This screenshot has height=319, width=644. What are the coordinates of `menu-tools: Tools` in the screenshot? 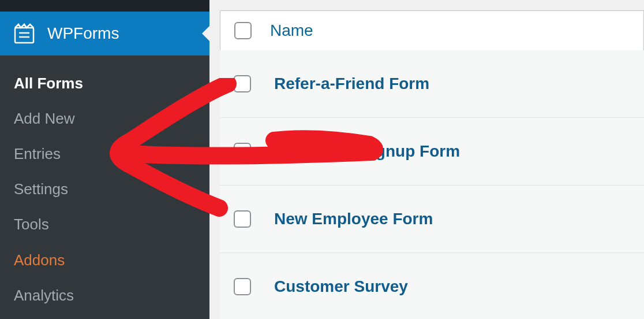 It's located at (105, 224).